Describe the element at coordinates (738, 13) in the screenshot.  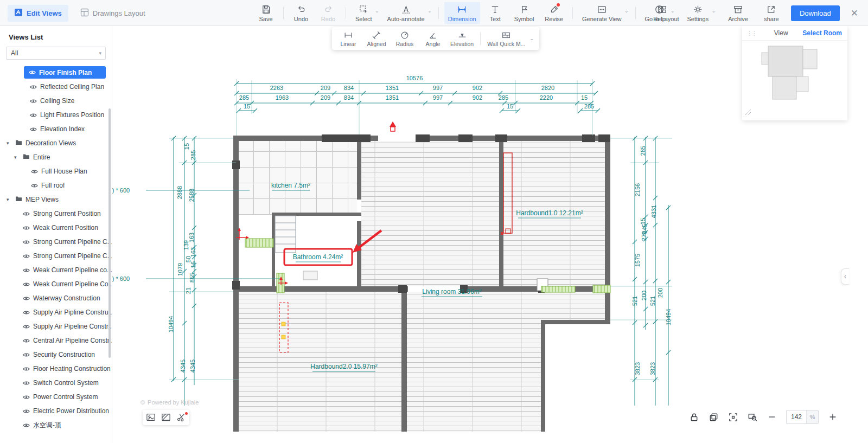
I see `archive-button: Archive` at that location.